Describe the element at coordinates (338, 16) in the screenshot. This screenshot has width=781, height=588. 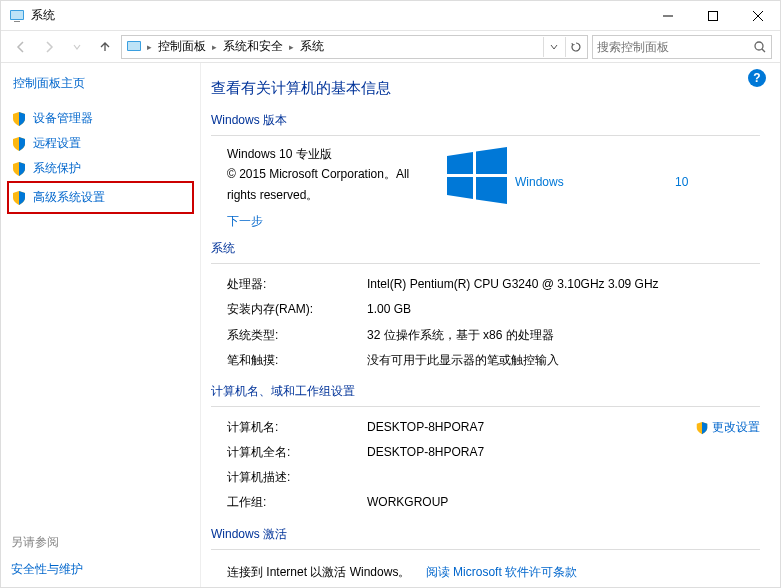
I see `window-title: 系统` at that location.